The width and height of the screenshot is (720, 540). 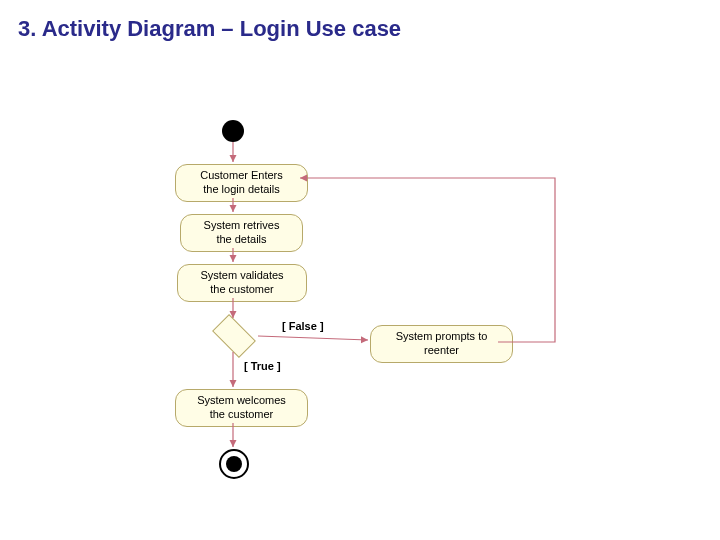 What do you see at coordinates (442, 344) in the screenshot?
I see `activity-system-prompts: System prompts to reenter` at bounding box center [442, 344].